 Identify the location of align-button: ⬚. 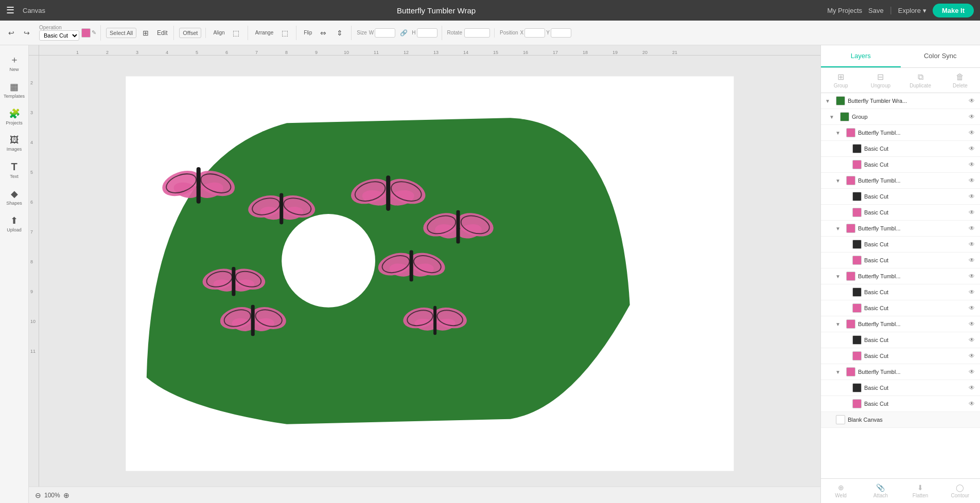
(236, 33).